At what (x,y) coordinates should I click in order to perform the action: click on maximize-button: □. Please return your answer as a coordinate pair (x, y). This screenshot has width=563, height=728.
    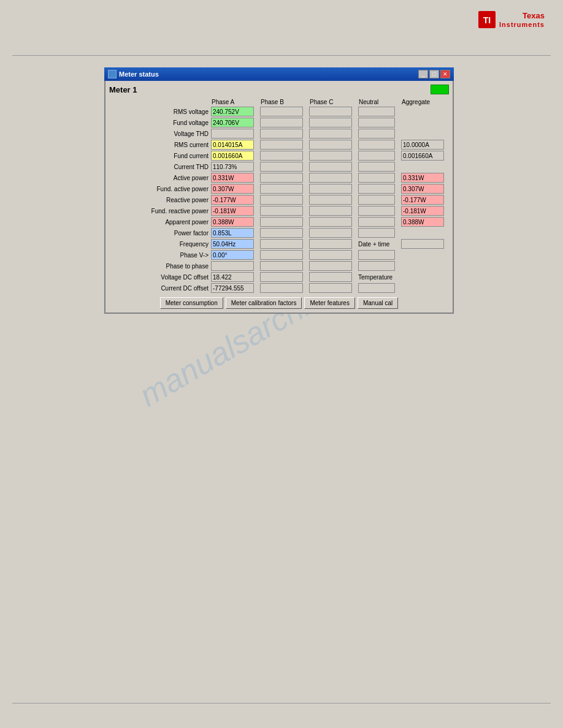
    Looking at the image, I should click on (434, 74).